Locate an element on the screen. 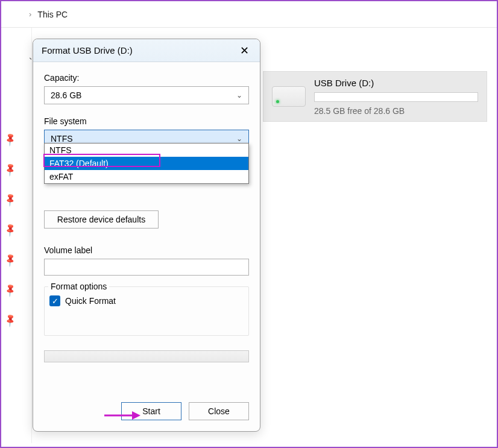 The height and width of the screenshot is (448, 498). drive-name: USB Drive (D:) is located at coordinates (396, 83).